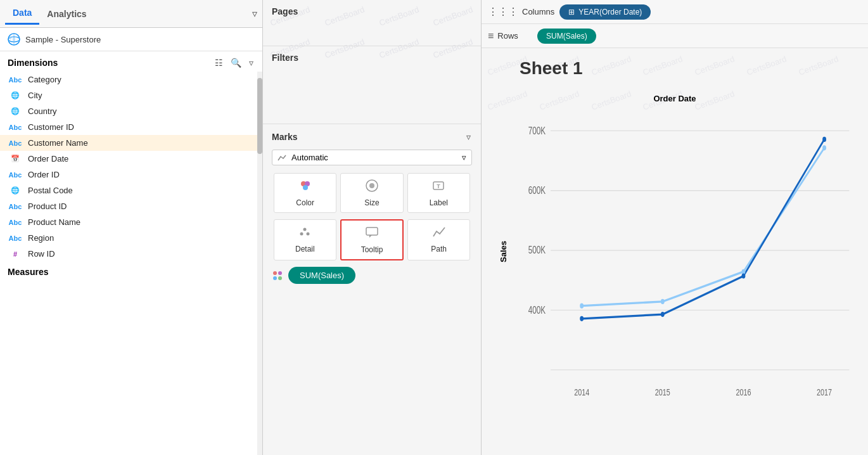 The width and height of the screenshot is (868, 455). Describe the element at coordinates (305, 203) in the screenshot. I see `color-label: Color` at that location.